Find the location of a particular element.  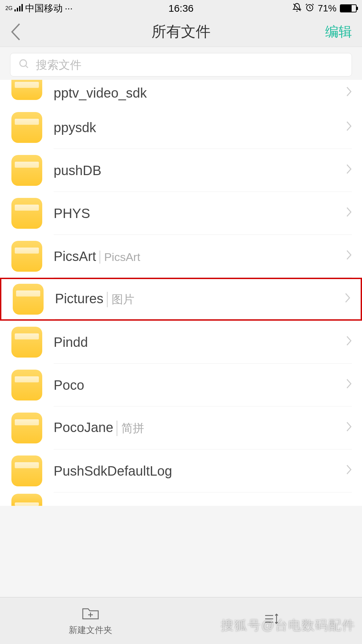

folder-item: pptv_video_sdk is located at coordinates (181, 93).